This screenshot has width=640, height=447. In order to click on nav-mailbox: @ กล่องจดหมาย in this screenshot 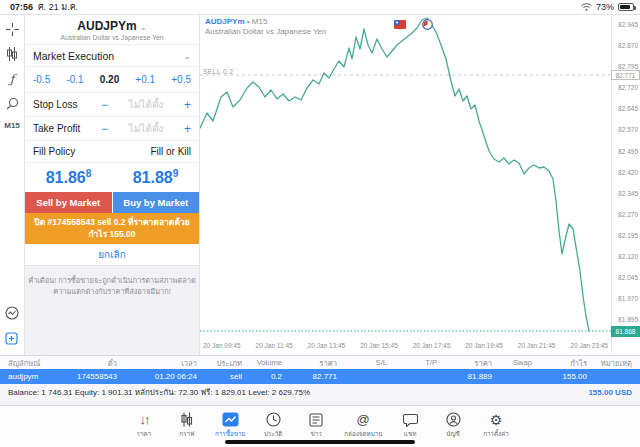, I will do `click(363, 425)`.